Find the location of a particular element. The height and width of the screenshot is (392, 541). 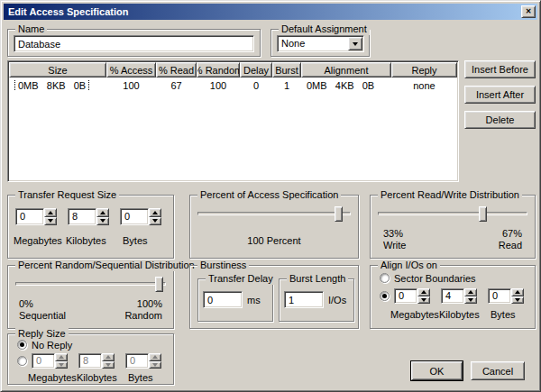

random-sequential-slider is located at coordinates (90, 285).